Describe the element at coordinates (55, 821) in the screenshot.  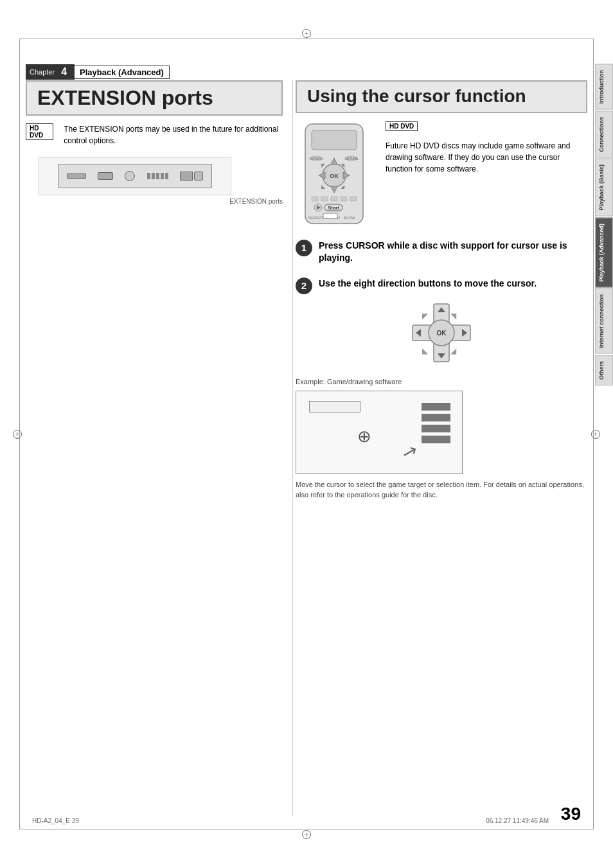
I see `footer-left: HD-A2_04_E 39` at that location.